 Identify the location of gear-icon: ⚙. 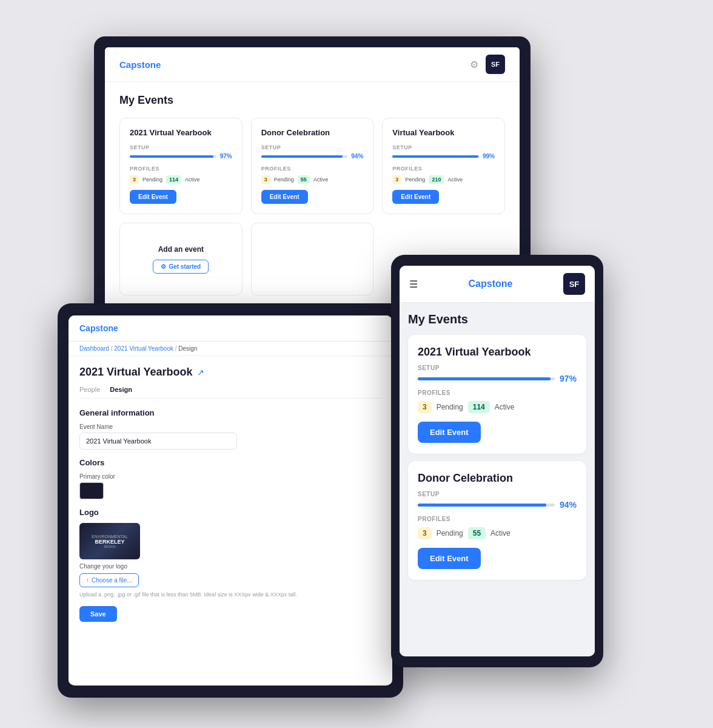
(474, 64).